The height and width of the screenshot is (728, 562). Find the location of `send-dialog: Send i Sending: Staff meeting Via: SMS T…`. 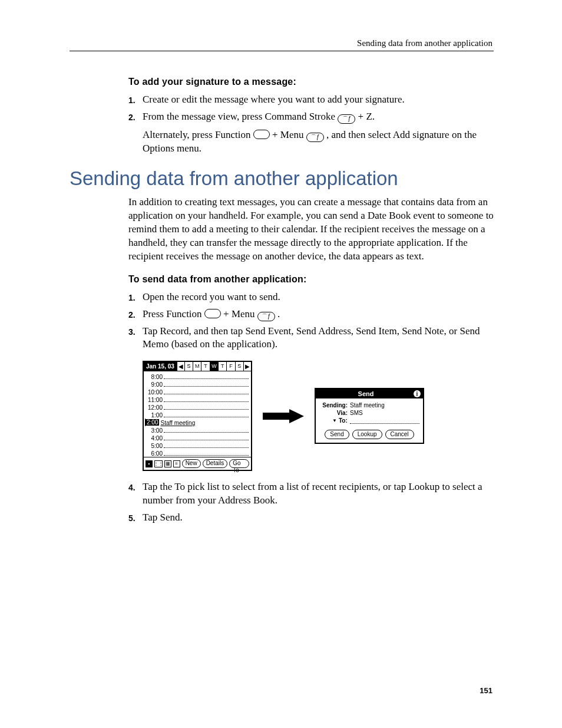

send-dialog: Send i Sending: Staff meeting Via: SMS T… is located at coordinates (369, 416).